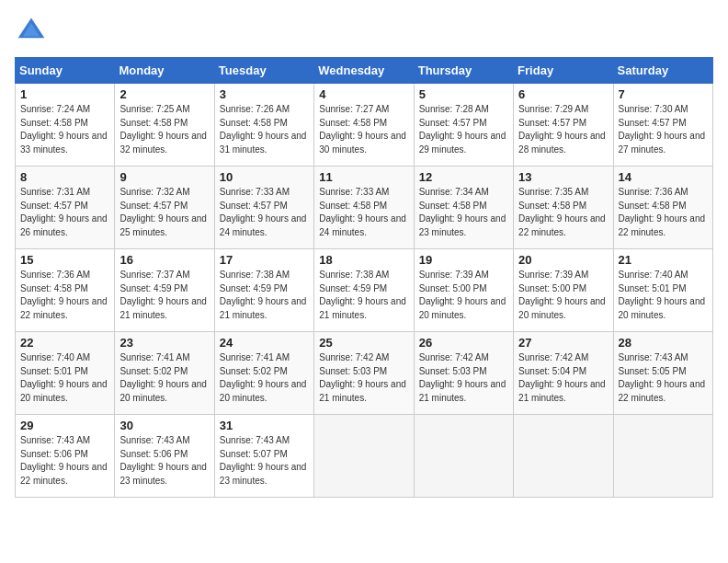 Image resolution: width=728 pixels, height=563 pixels. What do you see at coordinates (64, 130) in the screenshot?
I see `cell-info: Sunrise: 7:24 AMSunset: 4:58 PMDaylight:…` at bounding box center [64, 130].